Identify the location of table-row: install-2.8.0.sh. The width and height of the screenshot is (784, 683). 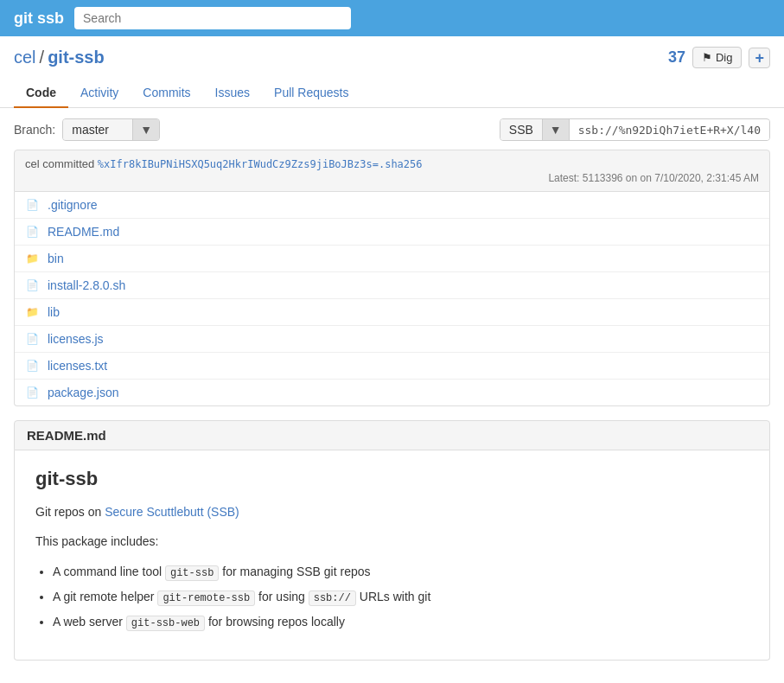
(392, 285).